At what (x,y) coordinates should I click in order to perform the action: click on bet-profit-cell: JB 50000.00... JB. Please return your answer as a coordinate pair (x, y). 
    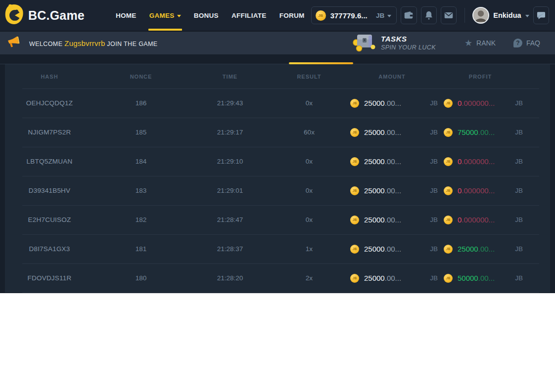
    Looking at the image, I should click on (494, 278).